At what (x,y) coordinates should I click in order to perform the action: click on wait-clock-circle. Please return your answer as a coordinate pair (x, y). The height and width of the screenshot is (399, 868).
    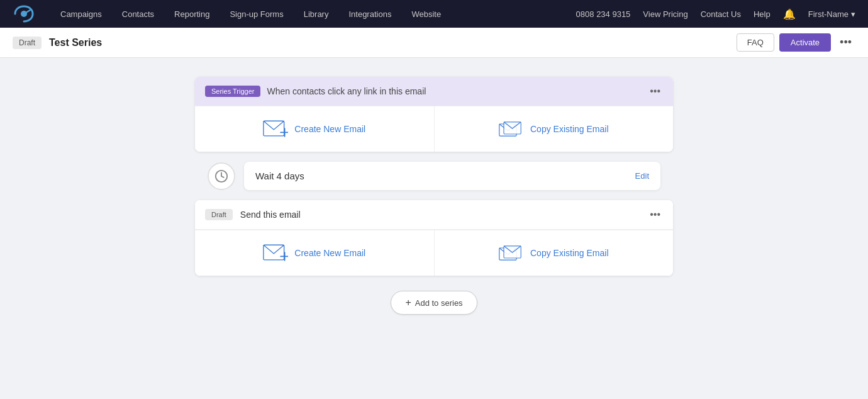
    Looking at the image, I should click on (221, 176).